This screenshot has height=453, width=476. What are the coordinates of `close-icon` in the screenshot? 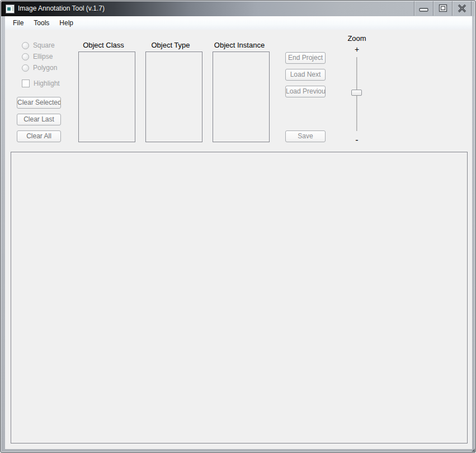 It's located at (462, 8).